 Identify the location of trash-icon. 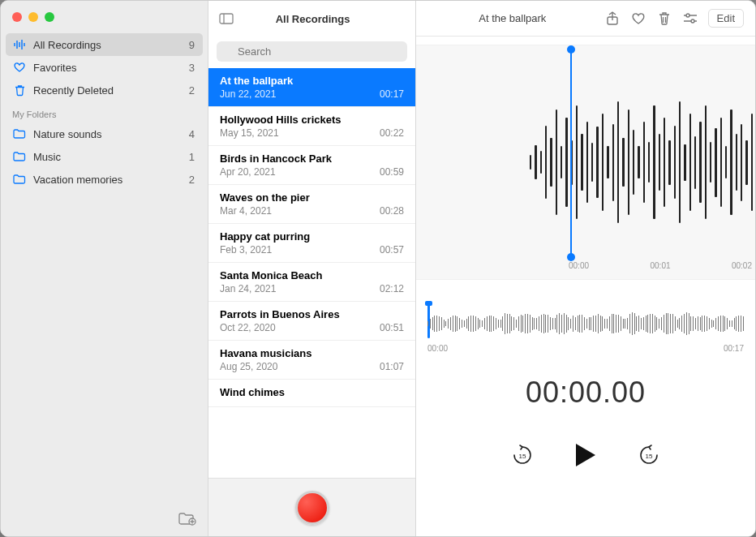
(19, 91).